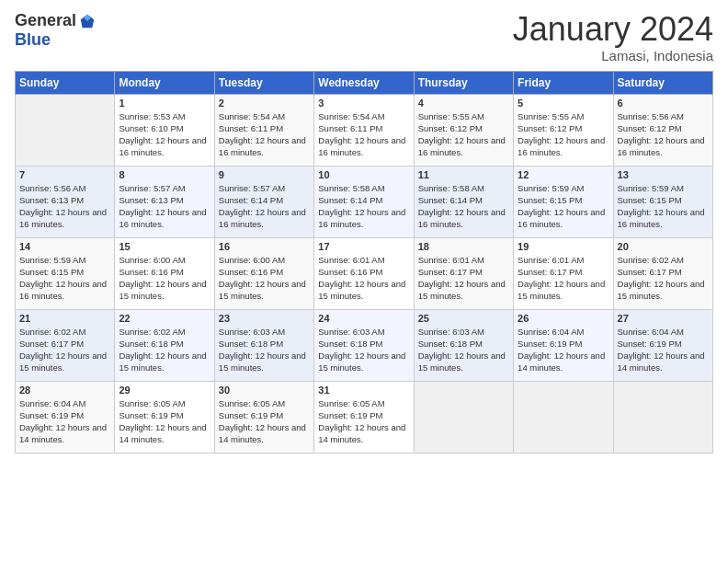 This screenshot has width=728, height=563. Describe the element at coordinates (651, 116) in the screenshot. I see `sunrise-text: Sunrise: 5:56 AM` at that location.